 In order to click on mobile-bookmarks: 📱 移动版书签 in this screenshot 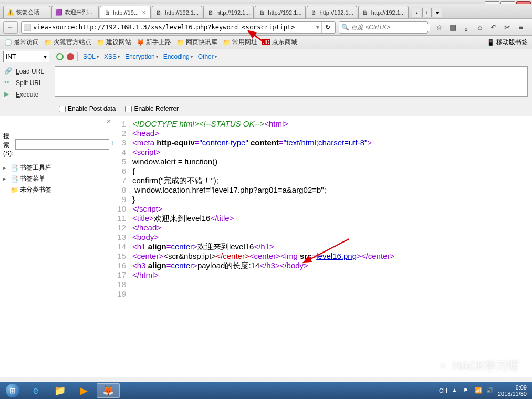, I will do `click(507, 42)`.